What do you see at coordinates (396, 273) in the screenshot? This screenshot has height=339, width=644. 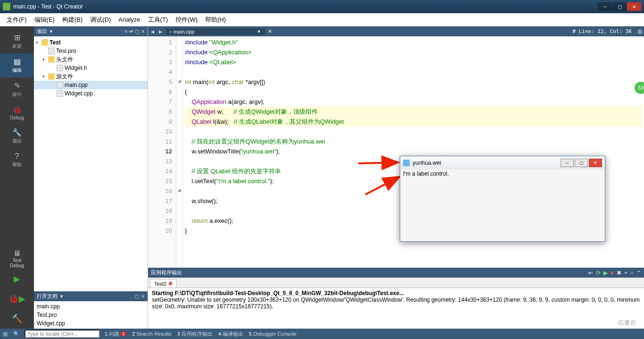 I see `output-header: 应用程序输出 ⇤ ⟳ ▶ ■ ✖ + − ⌃` at bounding box center [396, 273].